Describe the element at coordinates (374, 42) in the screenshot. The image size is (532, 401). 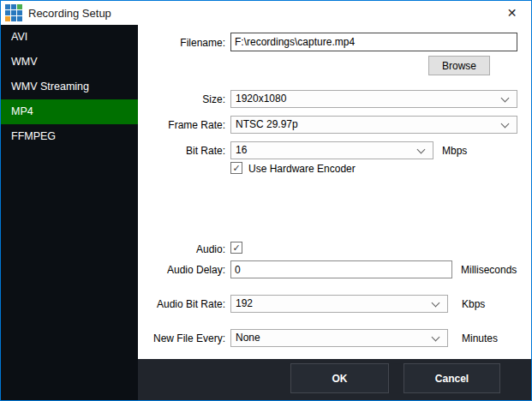
I see `filename-input` at that location.